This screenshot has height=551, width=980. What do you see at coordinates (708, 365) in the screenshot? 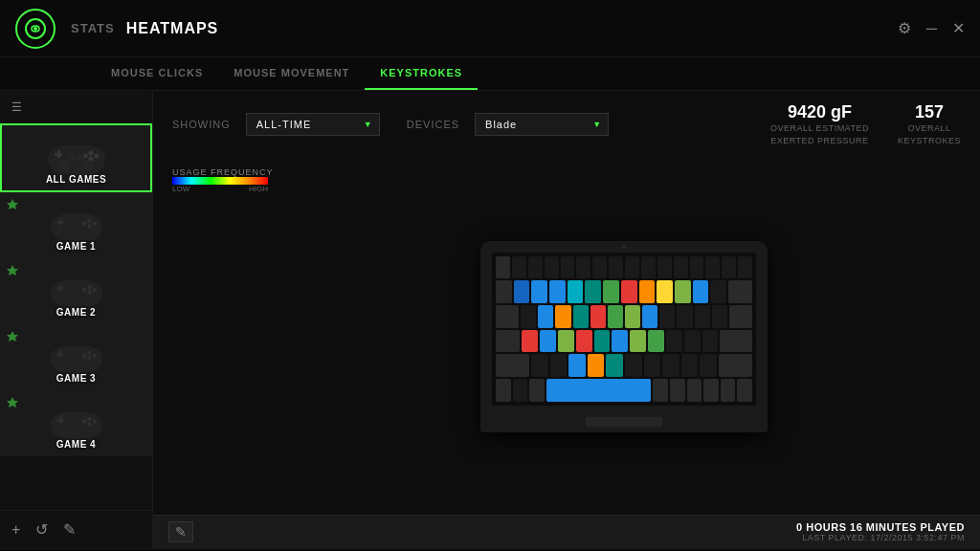
I see `key-slash` at bounding box center [708, 365].